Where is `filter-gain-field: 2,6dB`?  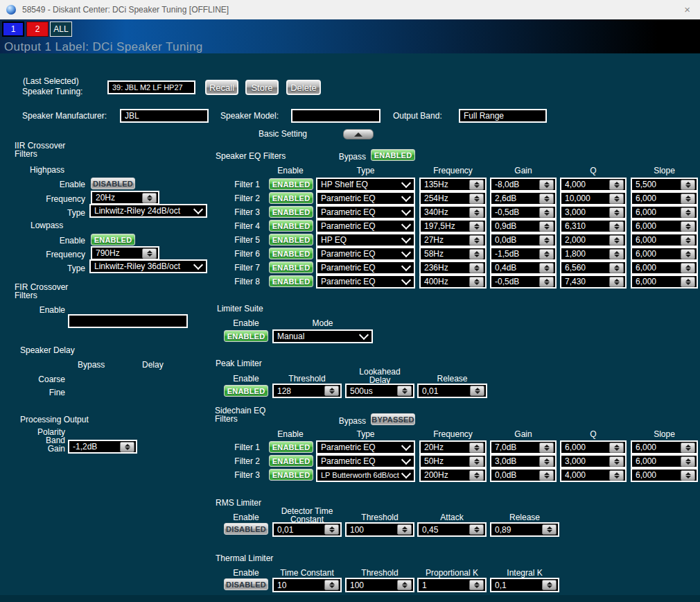 filter-gain-field: 2,6dB is located at coordinates (523, 198).